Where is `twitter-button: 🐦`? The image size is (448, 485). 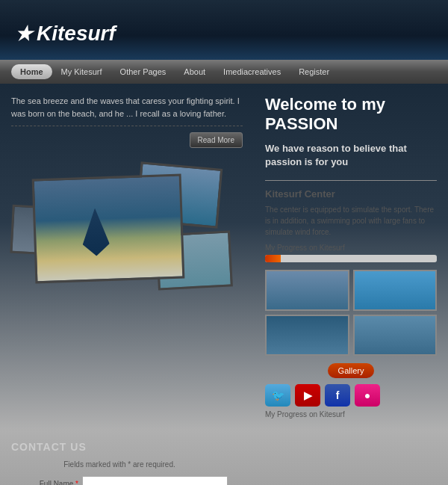 twitter-button: 🐦 is located at coordinates (278, 395).